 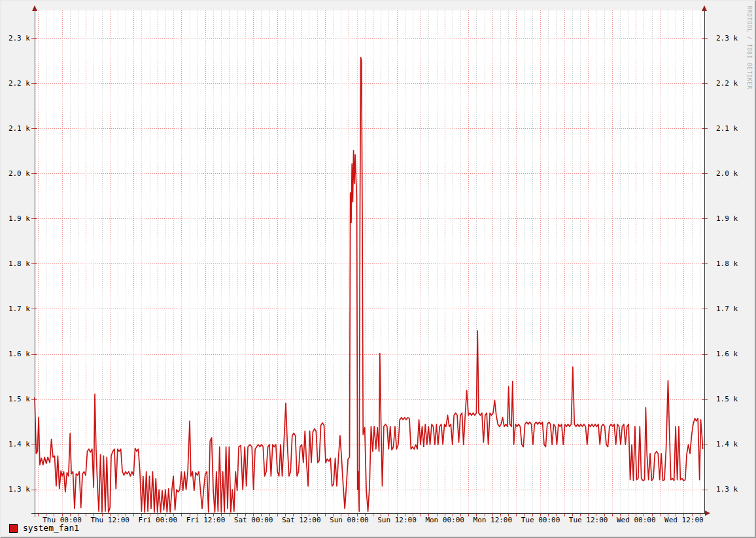 What do you see at coordinates (708, 513) in the screenshot?
I see `x-axis-arrow` at bounding box center [708, 513].